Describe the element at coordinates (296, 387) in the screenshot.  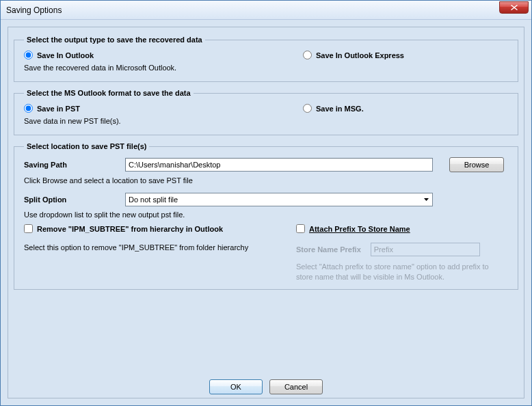
I see `cancel-button: Cancel` at that location.